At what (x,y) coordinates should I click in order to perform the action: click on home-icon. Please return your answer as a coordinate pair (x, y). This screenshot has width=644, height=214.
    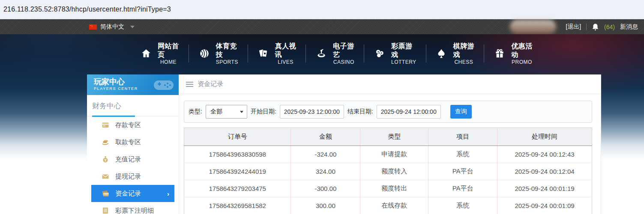
    Looking at the image, I should click on (146, 54).